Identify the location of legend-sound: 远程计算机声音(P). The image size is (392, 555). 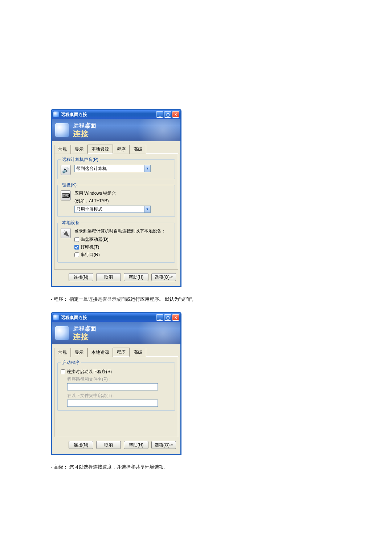
(80, 160).